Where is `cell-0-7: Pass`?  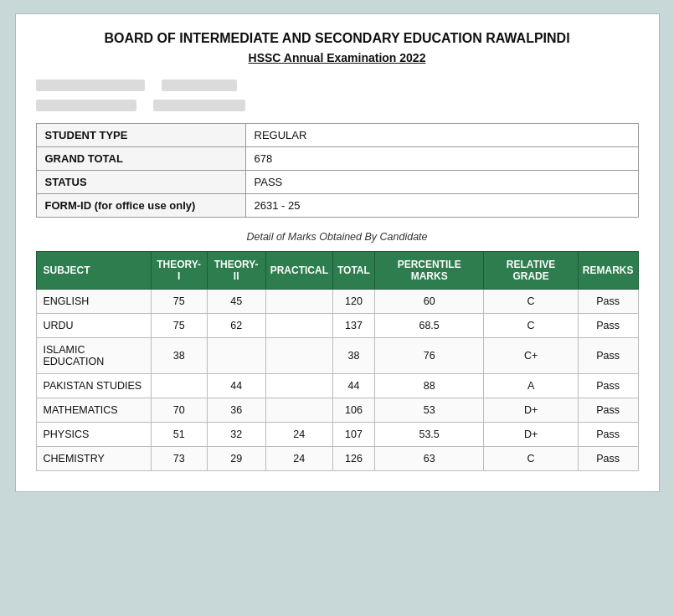
cell-0-7: Pass is located at coordinates (608, 301).